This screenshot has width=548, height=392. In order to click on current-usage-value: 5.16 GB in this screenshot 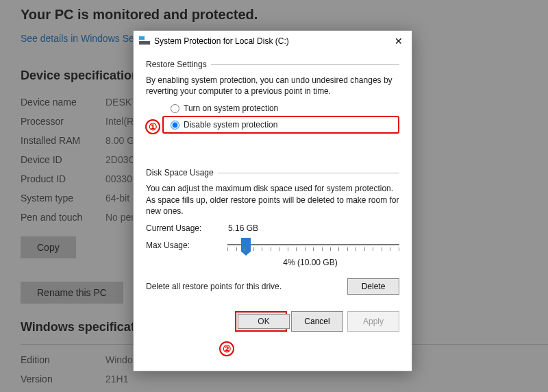, I will do `click(243, 228)`.